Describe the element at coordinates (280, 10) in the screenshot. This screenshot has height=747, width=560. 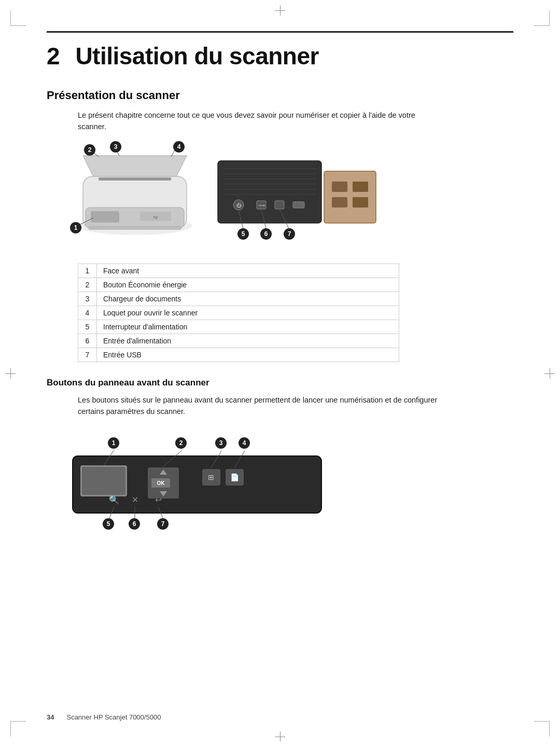
I see `reg-mark-top` at that location.